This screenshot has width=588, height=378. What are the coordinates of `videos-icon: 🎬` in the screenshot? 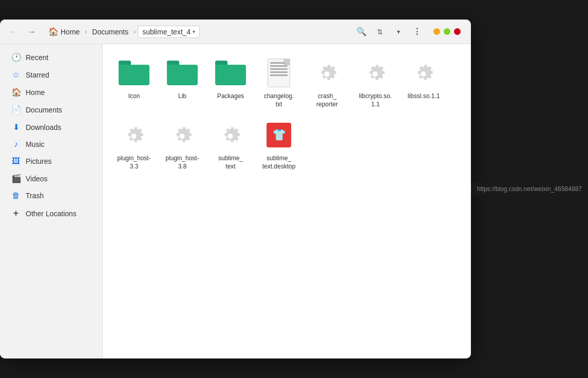 It's located at (16, 179).